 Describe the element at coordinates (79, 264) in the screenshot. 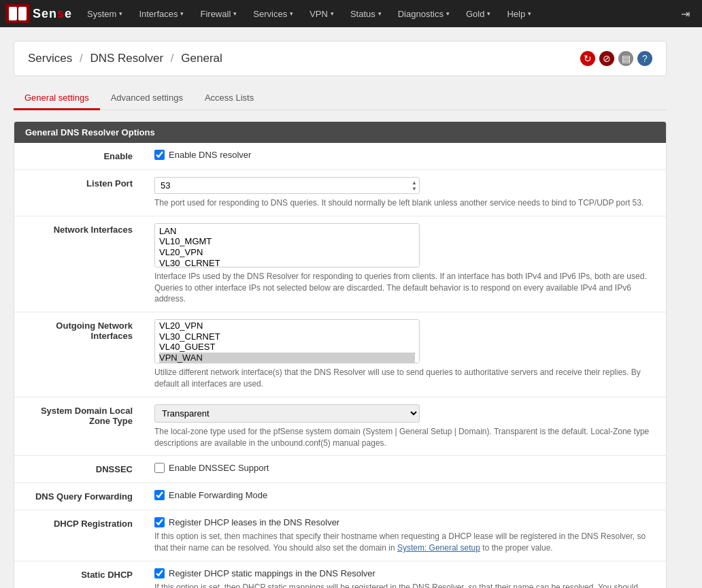

I see `label-network-interfaces: Network Interfaces` at that location.